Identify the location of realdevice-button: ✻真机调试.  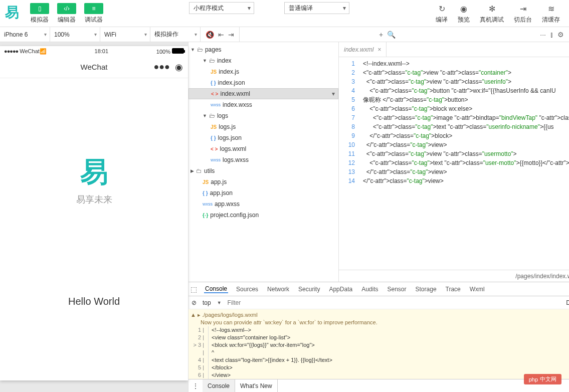
(492, 14).